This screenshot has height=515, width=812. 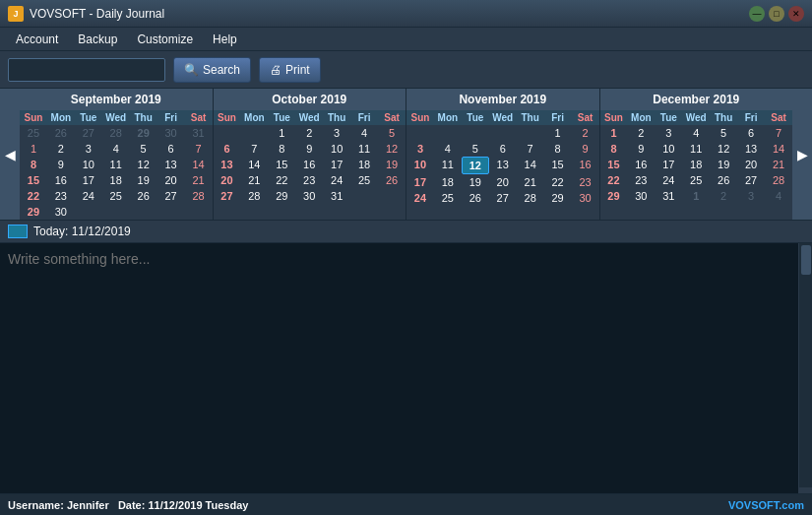 What do you see at coordinates (796, 14) in the screenshot?
I see `close-button: ✕` at bounding box center [796, 14].